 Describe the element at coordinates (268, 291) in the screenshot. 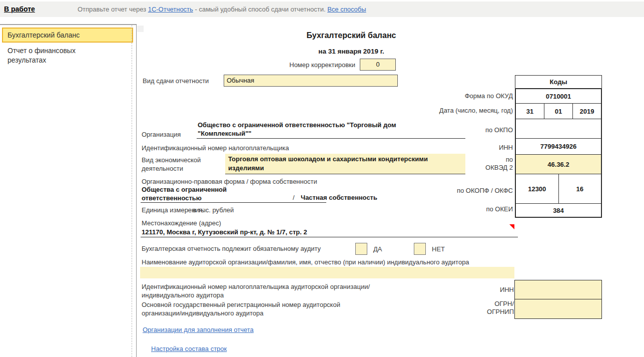

I see `auditor-inn-label: Идентификационный номер налогоплательщик…` at that location.